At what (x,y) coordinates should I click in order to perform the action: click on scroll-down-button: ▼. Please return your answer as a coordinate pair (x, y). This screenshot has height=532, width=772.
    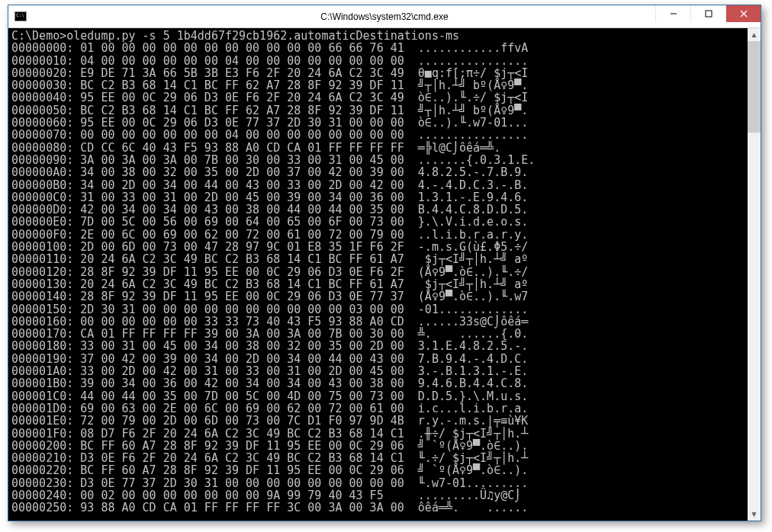
    Looking at the image, I should click on (754, 514).